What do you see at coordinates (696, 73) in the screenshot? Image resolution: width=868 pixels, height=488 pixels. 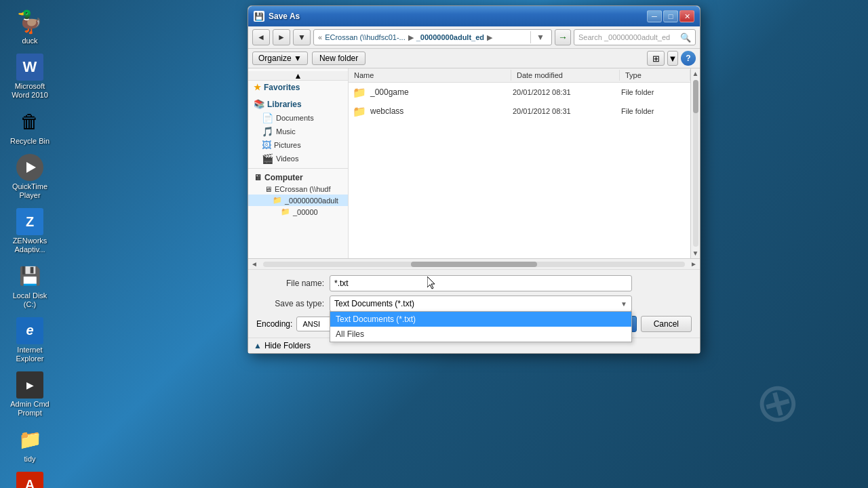 I see `vscroll-up-btn: ▲` at bounding box center [696, 73].